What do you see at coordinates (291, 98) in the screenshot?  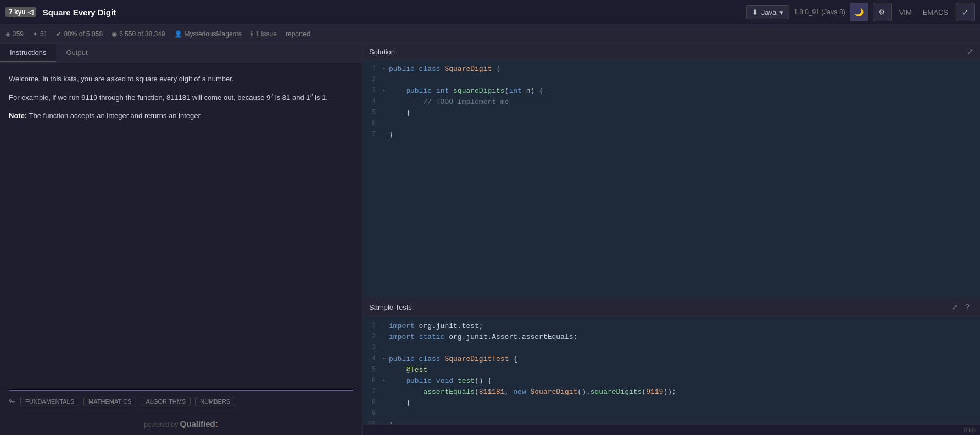 I see `example-part2: is 81 and 1` at bounding box center [291, 98].